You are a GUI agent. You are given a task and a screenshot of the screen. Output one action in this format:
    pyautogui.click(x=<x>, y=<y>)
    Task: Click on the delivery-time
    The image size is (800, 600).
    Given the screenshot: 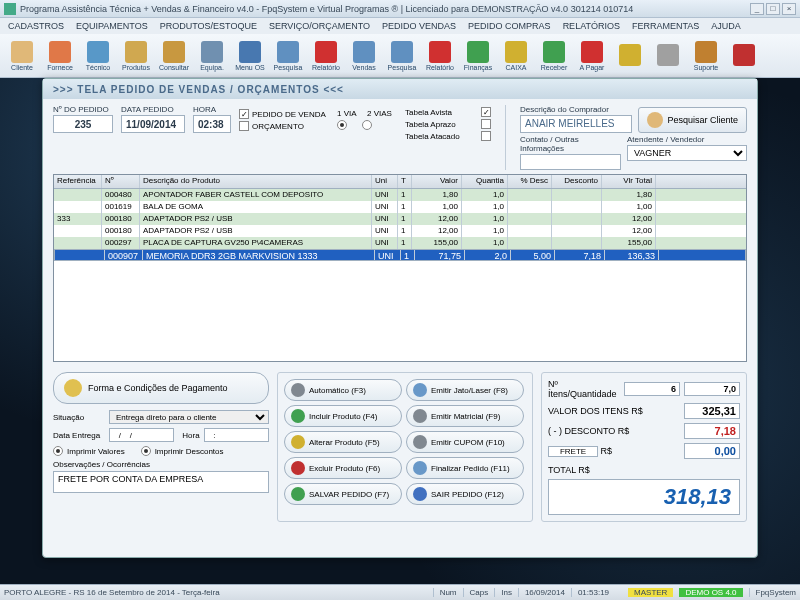 What is the action you would take?
    pyautogui.click(x=236, y=435)
    